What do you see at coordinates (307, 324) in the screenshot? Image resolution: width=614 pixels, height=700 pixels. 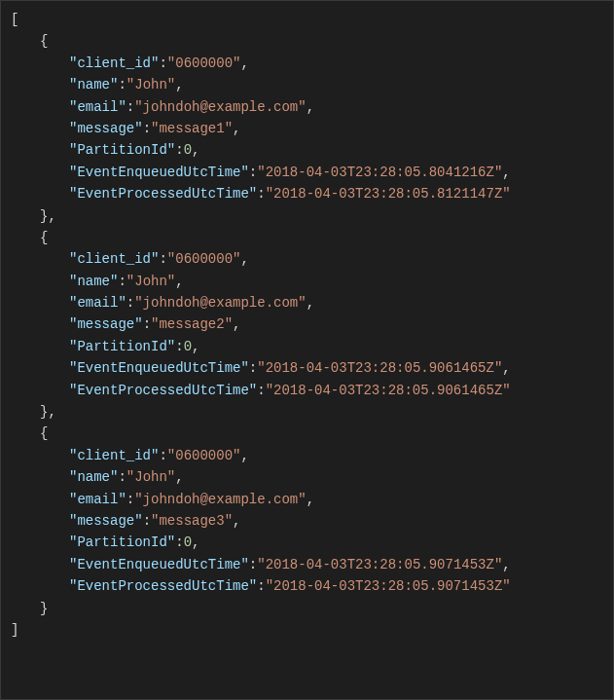 I see `json-field: "message":"message2",` at bounding box center [307, 324].